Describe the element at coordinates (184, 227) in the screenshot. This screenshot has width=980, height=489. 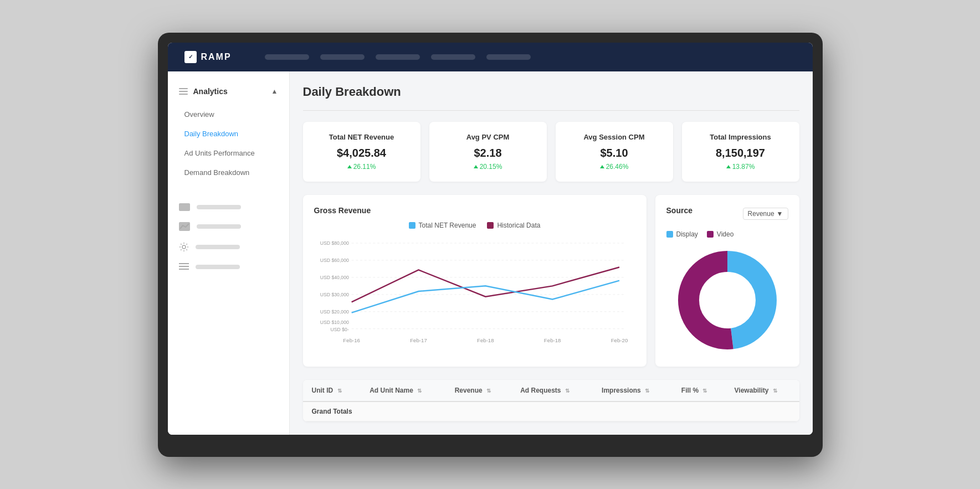
I see `chart-icon` at that location.